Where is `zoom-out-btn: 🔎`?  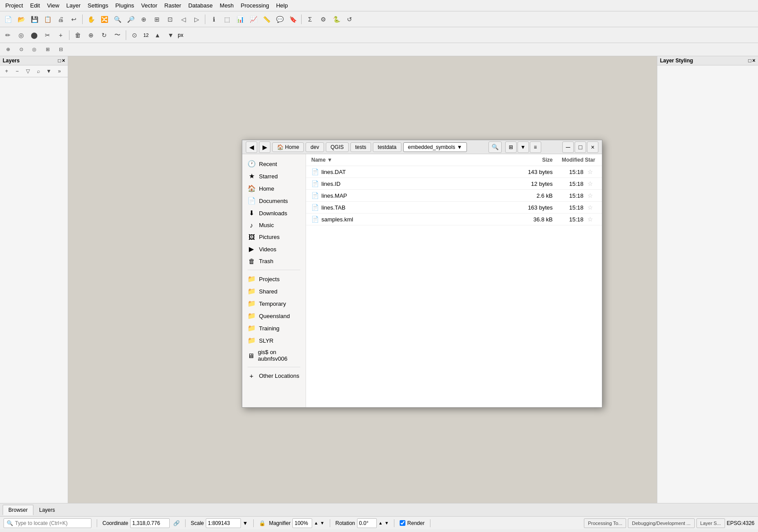 zoom-out-btn: 🔎 is located at coordinates (131, 19).